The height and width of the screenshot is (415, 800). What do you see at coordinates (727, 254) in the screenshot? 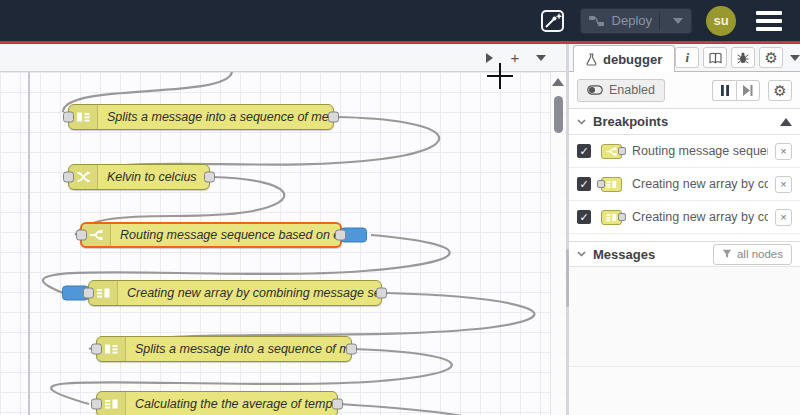
I see `filter-funnel-icon` at bounding box center [727, 254].